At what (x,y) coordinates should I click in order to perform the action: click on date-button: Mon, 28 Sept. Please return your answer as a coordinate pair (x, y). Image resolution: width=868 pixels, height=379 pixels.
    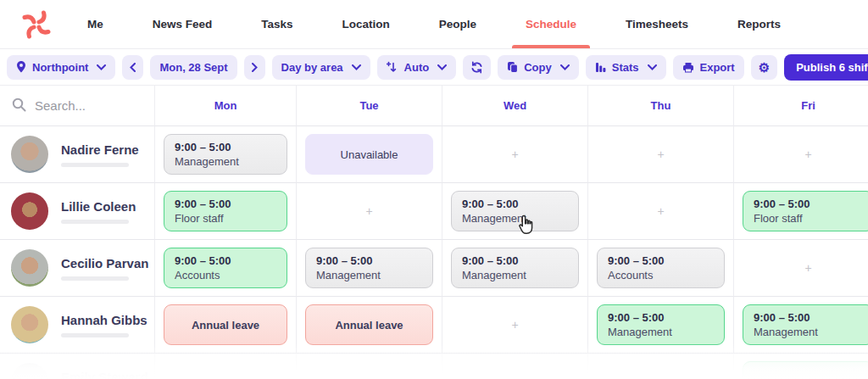
    Looking at the image, I should click on (193, 68).